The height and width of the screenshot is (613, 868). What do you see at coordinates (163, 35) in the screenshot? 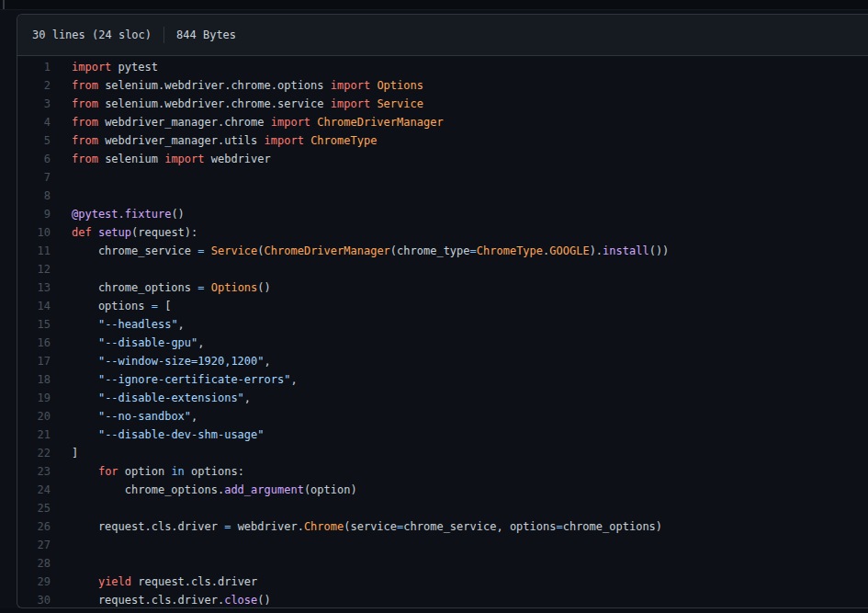
I see `header-divider` at bounding box center [163, 35].